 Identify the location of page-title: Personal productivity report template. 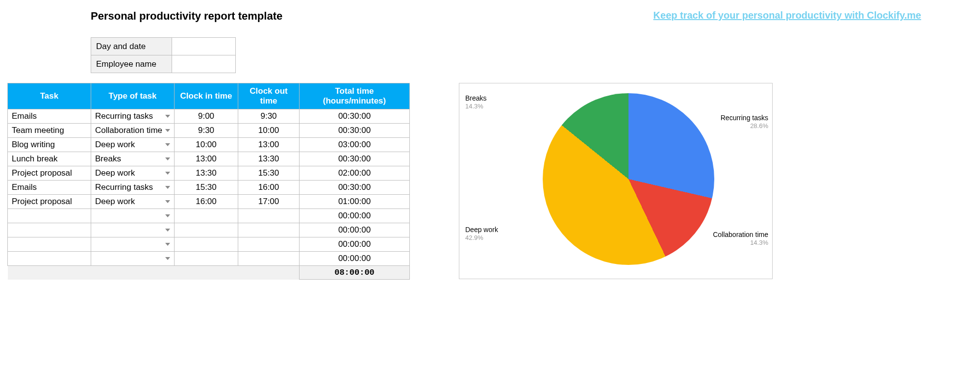
(186, 16).